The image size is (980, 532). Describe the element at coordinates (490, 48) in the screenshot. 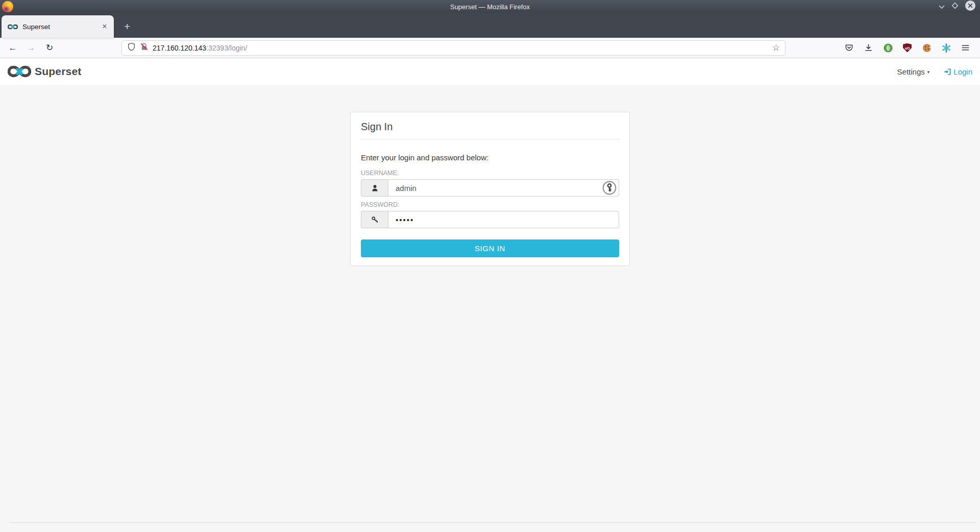

I see `browser-toolbar: ← → ↻ 217.160.120.143:32393/login/ ☆ uO` at that location.